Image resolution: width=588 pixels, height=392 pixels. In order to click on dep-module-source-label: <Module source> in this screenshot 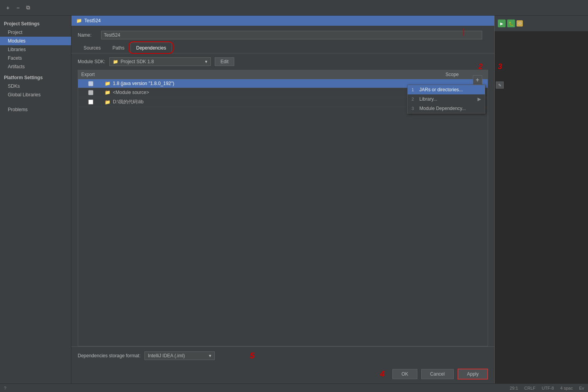, I will do `click(131, 92)`.